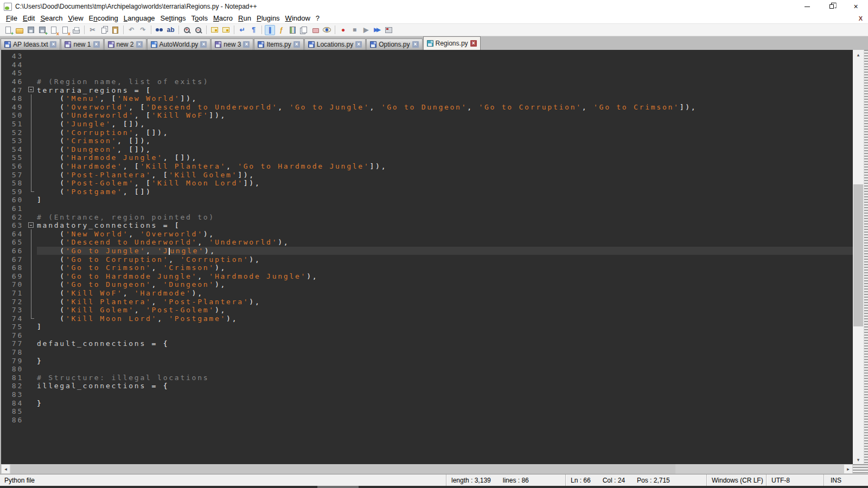 The image size is (868, 488). What do you see at coordinates (139, 18) in the screenshot?
I see `menu-item-language: Language` at bounding box center [139, 18].